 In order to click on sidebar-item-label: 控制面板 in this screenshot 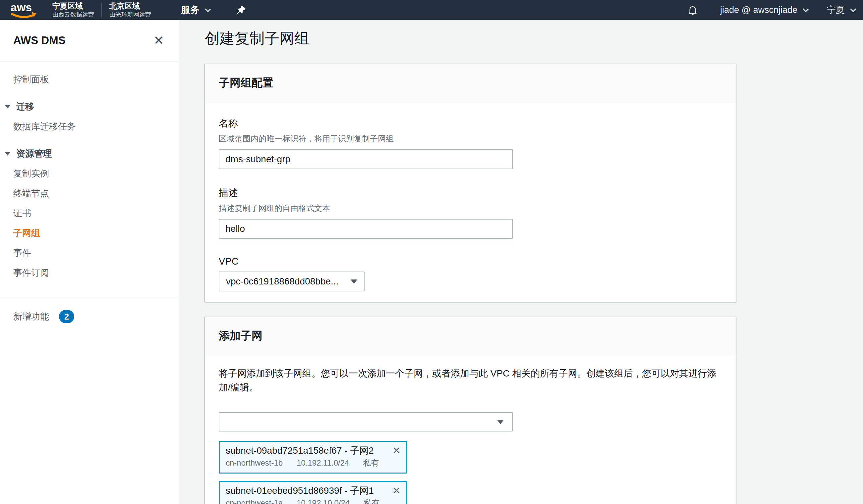, I will do `click(31, 79)`.